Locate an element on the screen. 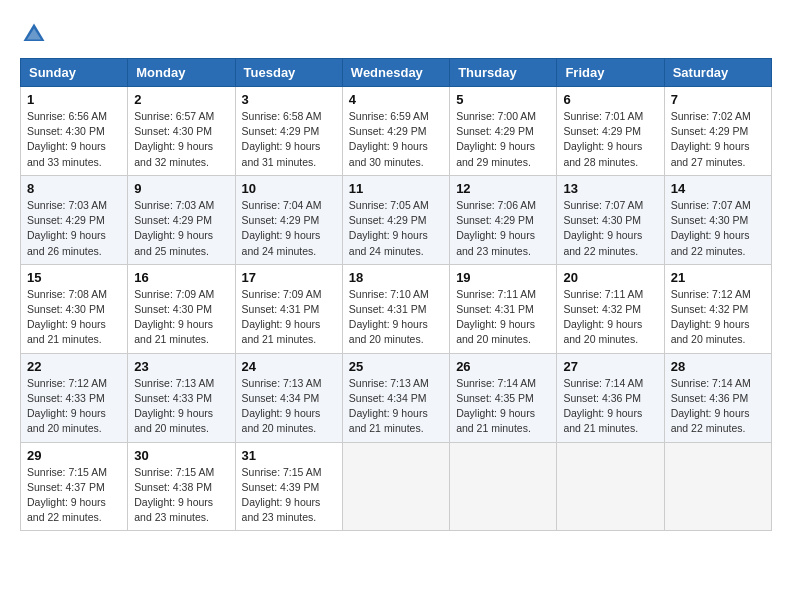  day-number: 29 is located at coordinates (74, 456).